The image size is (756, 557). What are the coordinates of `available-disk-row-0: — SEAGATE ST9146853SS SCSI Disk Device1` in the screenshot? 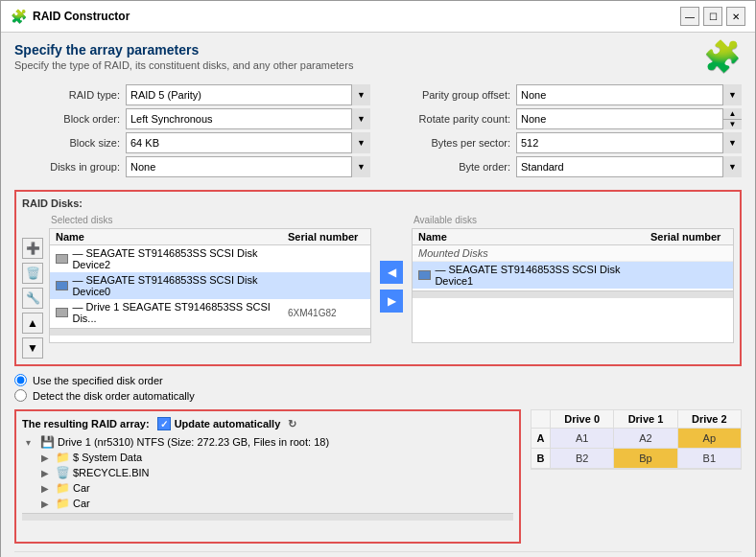 It's located at (573, 275).